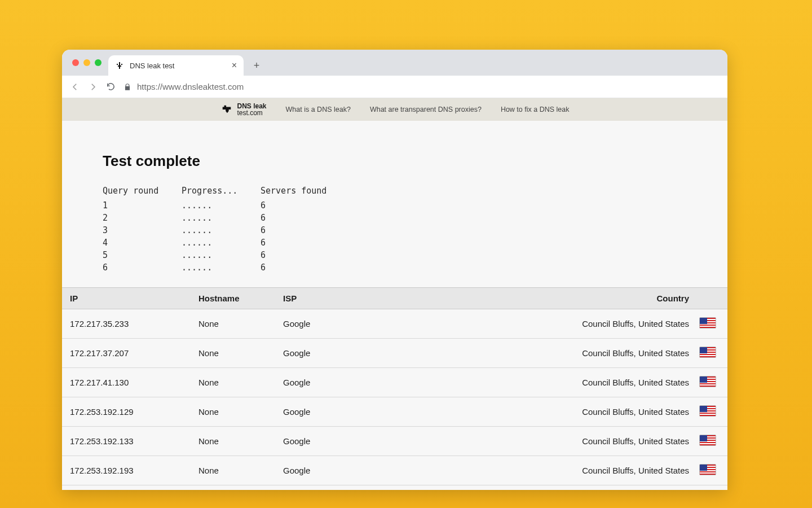  Describe the element at coordinates (422, 87) in the screenshot. I see `address-bar: https://www.dnsleaktest.com` at that location.